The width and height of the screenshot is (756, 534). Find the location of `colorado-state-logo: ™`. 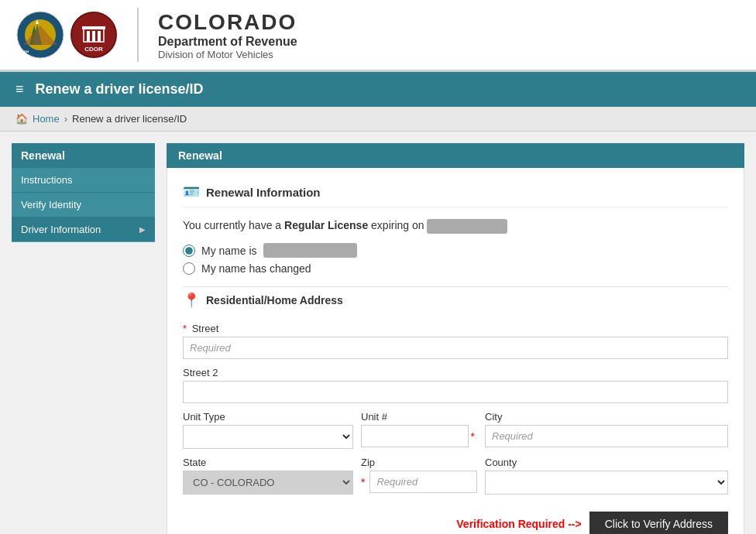

colorado-state-logo: ™ is located at coordinates (40, 36).